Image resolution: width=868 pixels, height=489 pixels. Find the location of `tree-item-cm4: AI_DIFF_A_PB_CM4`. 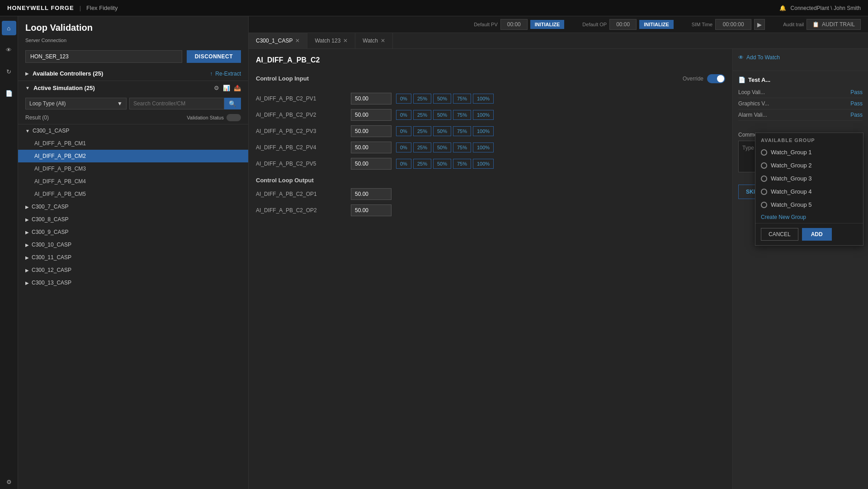

tree-item-cm4: AI_DIFF_A_PB_CM4 is located at coordinates (133, 181).